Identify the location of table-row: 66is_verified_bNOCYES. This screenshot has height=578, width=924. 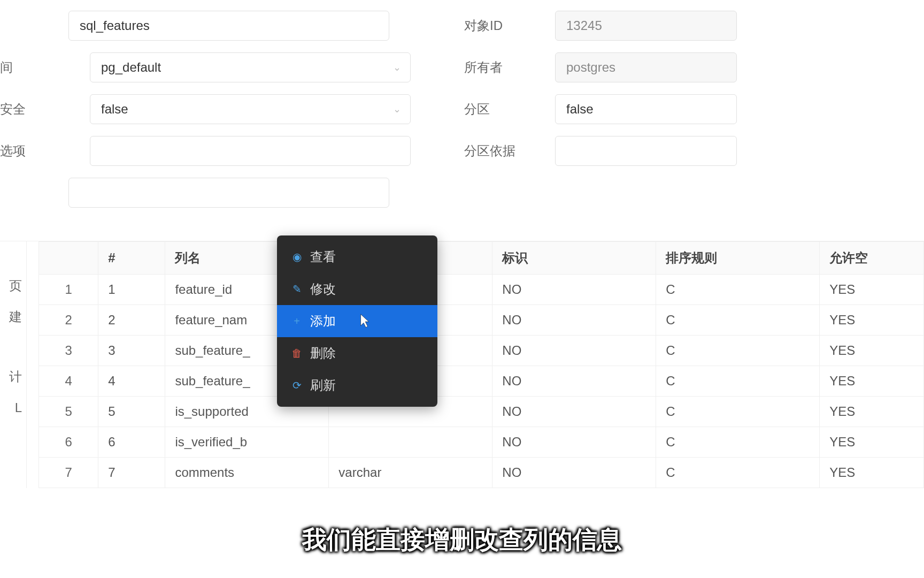
(481, 442).